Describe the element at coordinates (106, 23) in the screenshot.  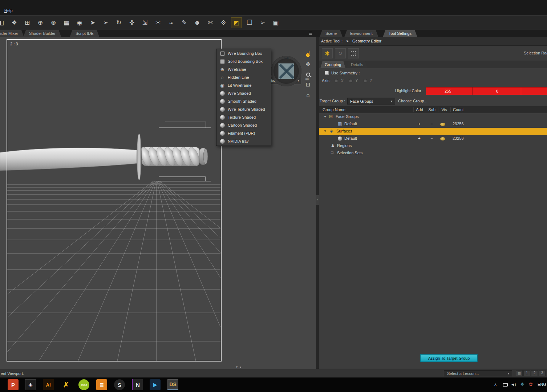
I see `geometry-selection-tool-icon: ➣` at that location.